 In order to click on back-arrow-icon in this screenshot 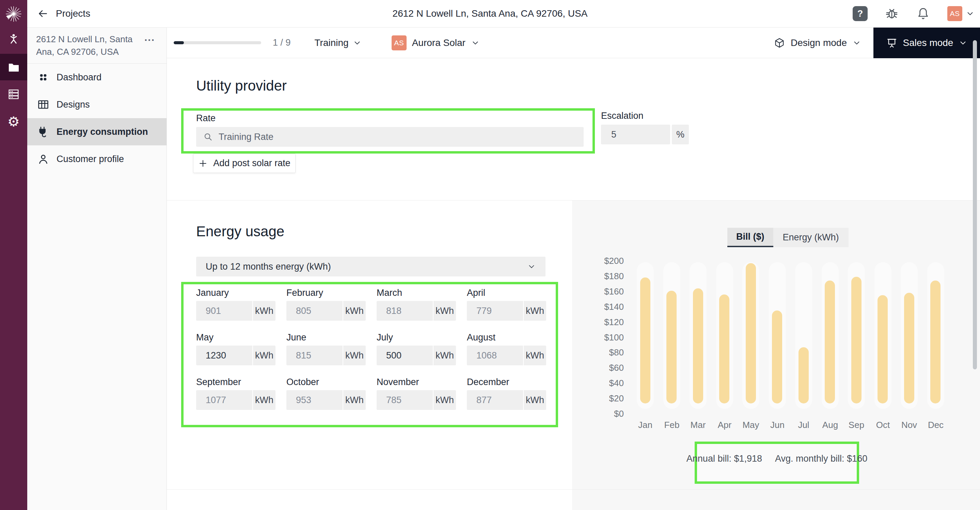, I will do `click(43, 14)`.